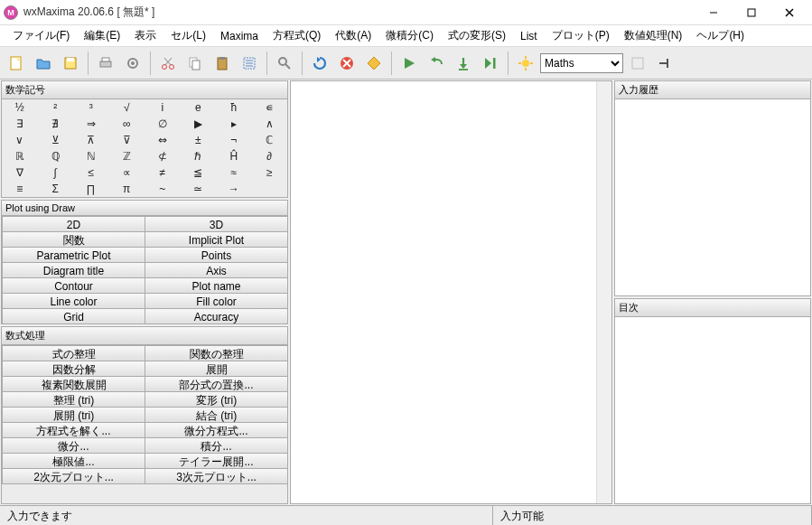 The height and width of the screenshot is (525, 812). What do you see at coordinates (490, 63) in the screenshot?
I see `step-icon` at bounding box center [490, 63].